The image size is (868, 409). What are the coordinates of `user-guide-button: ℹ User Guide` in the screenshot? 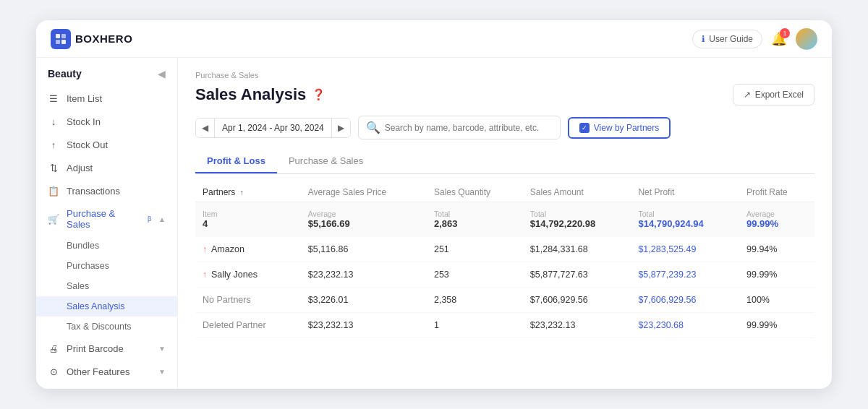 It's located at (728, 39).